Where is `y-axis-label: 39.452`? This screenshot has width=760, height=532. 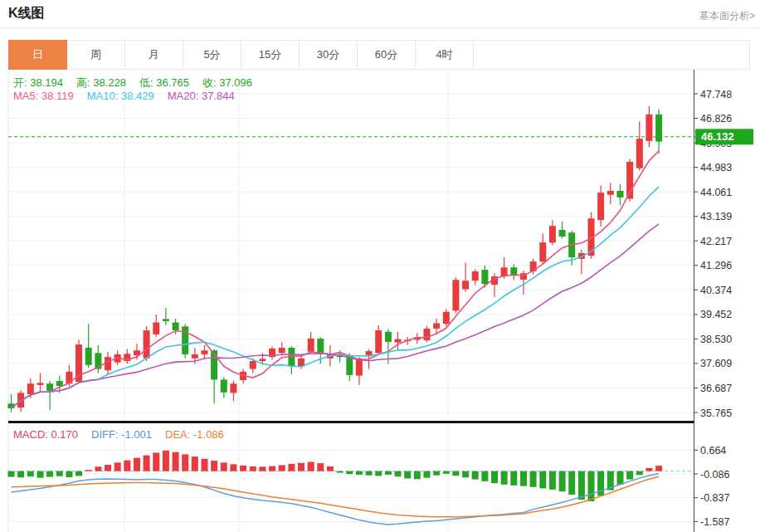 y-axis-label: 39.452 is located at coordinates (716, 315).